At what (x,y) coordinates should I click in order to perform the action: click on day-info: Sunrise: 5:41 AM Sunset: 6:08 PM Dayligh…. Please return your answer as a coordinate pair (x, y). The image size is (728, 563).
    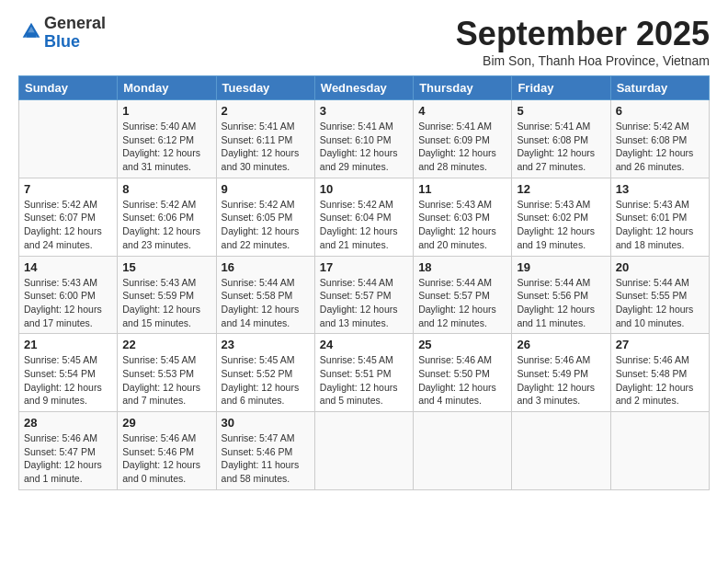
    Looking at the image, I should click on (561, 147).